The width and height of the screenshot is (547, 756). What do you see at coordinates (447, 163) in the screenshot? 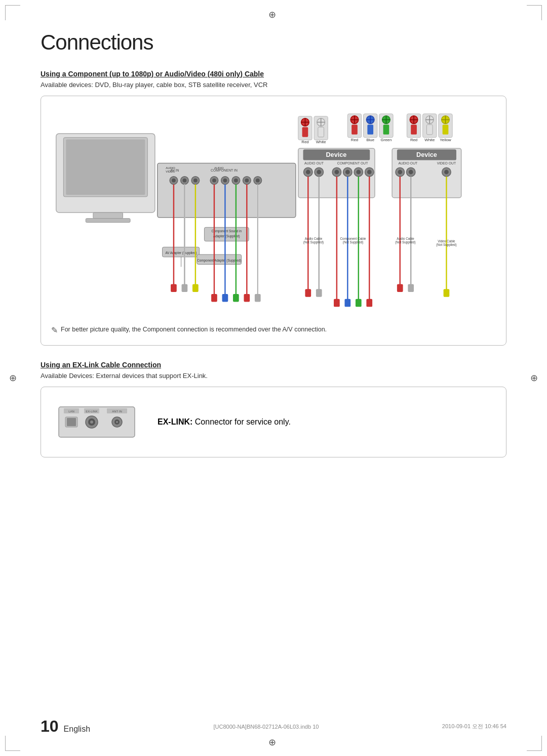
I see `svg-text: VIDEO OUT` at bounding box center [447, 163].